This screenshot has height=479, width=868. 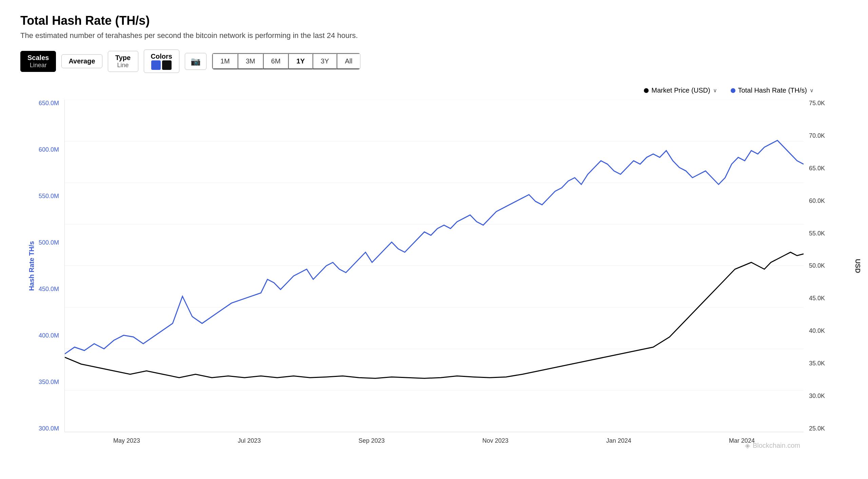 What do you see at coordinates (127, 441) in the screenshot?
I see `x-tick: May 2023` at bounding box center [127, 441].